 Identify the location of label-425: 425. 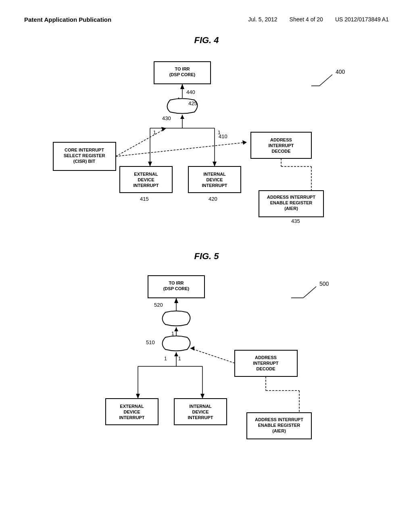
(193, 103).